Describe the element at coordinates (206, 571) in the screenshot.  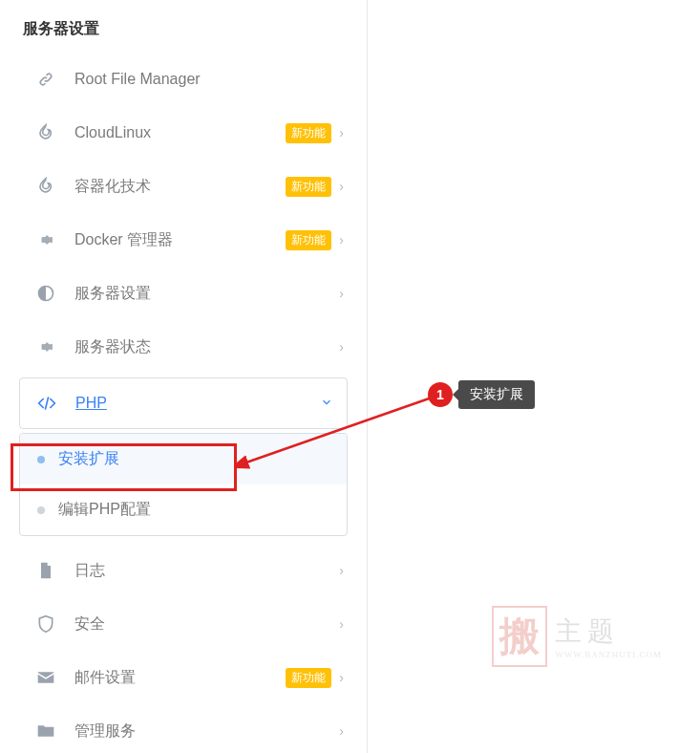
I see `menu-label: 日志` at that location.